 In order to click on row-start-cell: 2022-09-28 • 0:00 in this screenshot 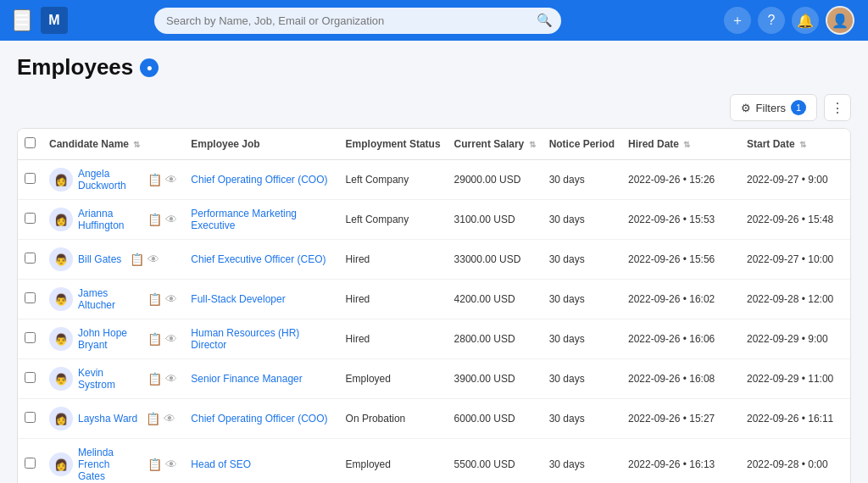, I will do `click(795, 461)`.